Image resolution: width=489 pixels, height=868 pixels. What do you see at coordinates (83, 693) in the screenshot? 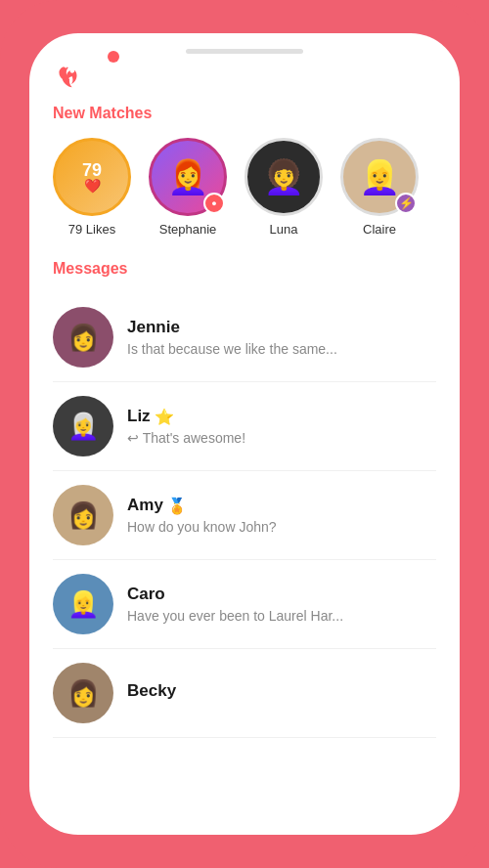
I see `message-avatar-becky: 👩` at bounding box center [83, 693].